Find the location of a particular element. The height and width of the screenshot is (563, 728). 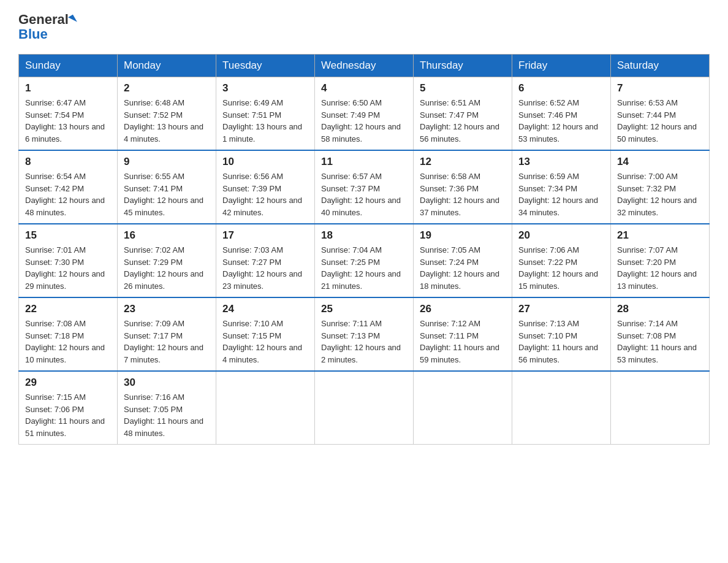

table-row: 4Sunrise: 6:50 AMSunset: 7:49 PMDaylight… is located at coordinates (364, 114).